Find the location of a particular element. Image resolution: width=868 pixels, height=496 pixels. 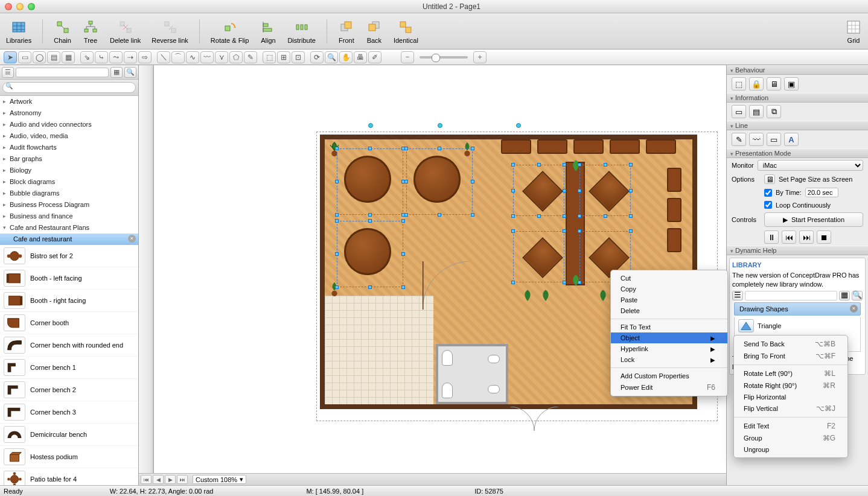

hand-tool: ✋ is located at coordinates (346, 57).